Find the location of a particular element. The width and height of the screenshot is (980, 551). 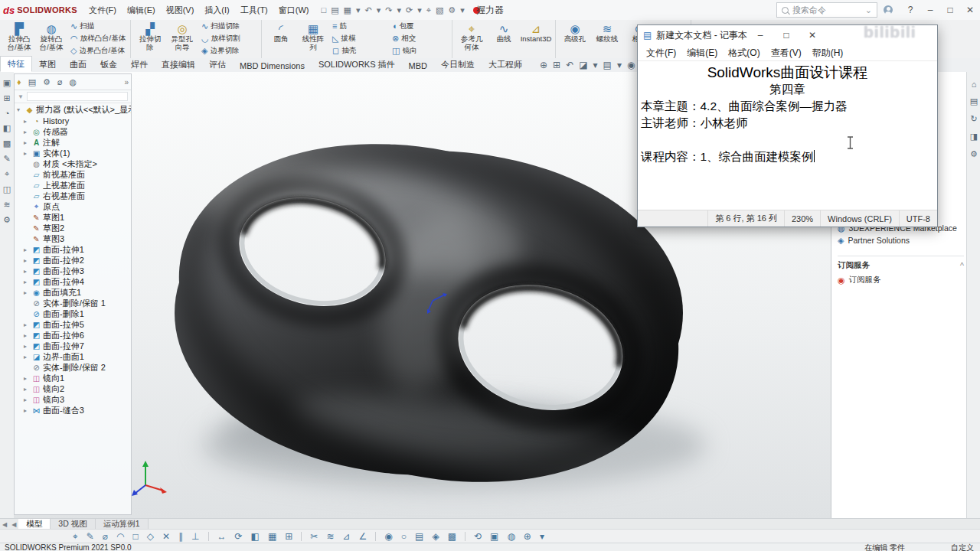

maximize-button: □ is located at coordinates (950, 10).